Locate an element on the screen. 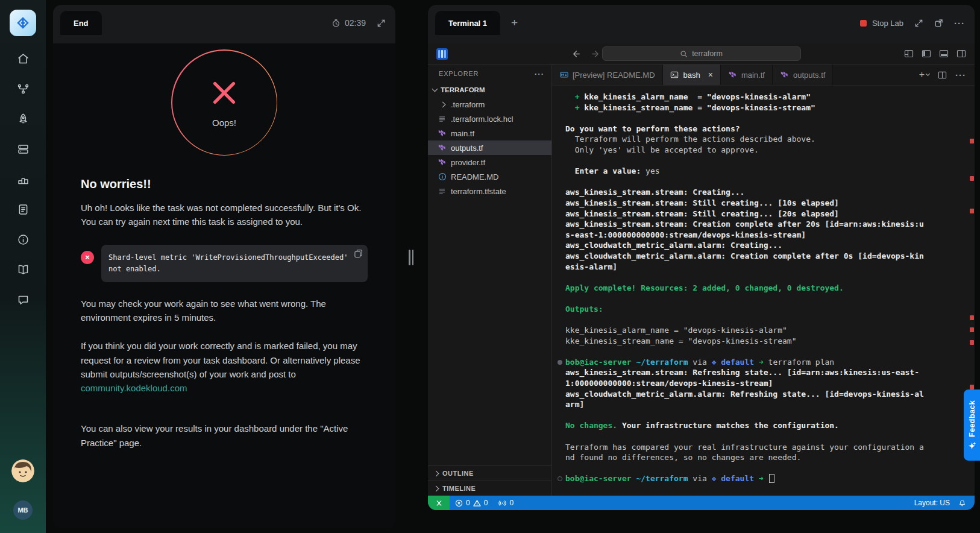  error-badge-icon: × is located at coordinates (87, 257).